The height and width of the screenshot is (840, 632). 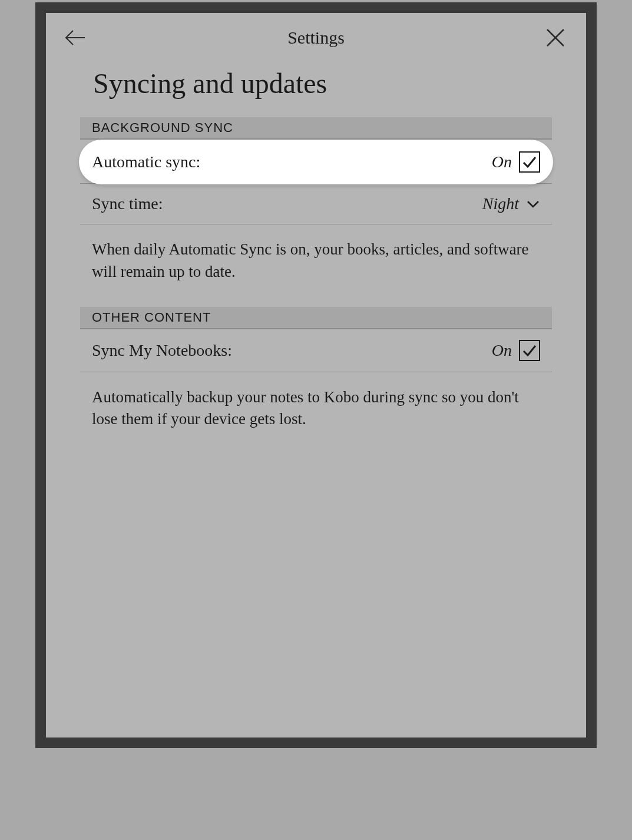 What do you see at coordinates (511, 204) in the screenshot?
I see `sync-time-value-group: Night` at bounding box center [511, 204].